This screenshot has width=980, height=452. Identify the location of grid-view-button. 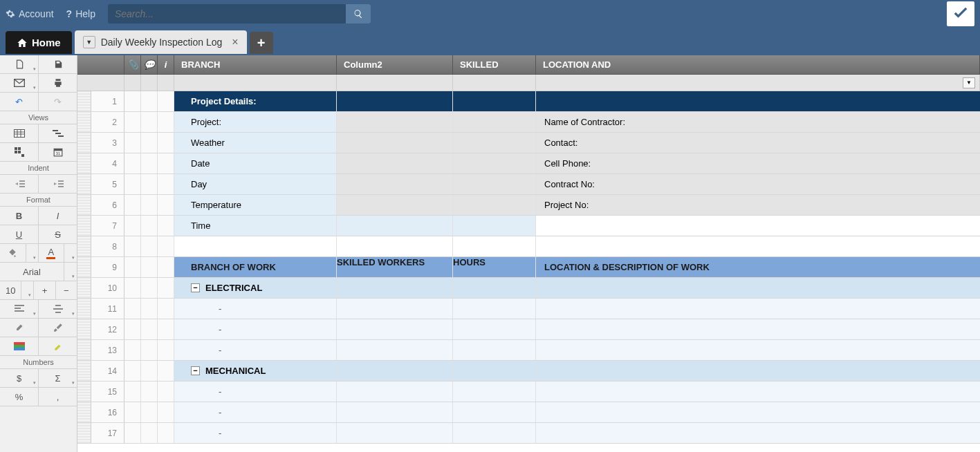
(19, 133).